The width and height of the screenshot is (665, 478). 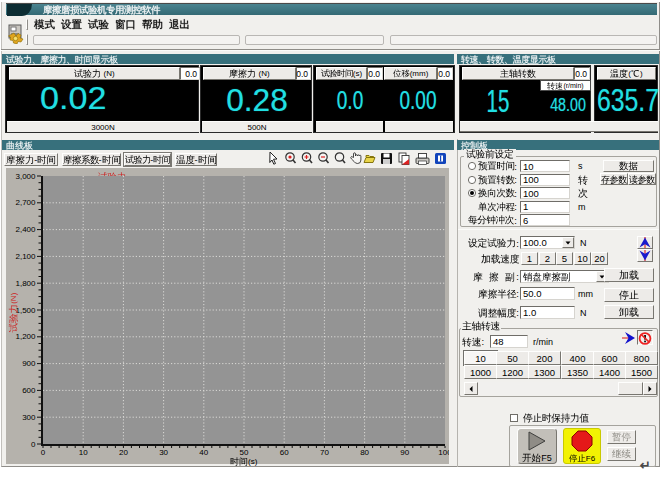 I want to click on svg-text: 300, so click(x=29, y=418).